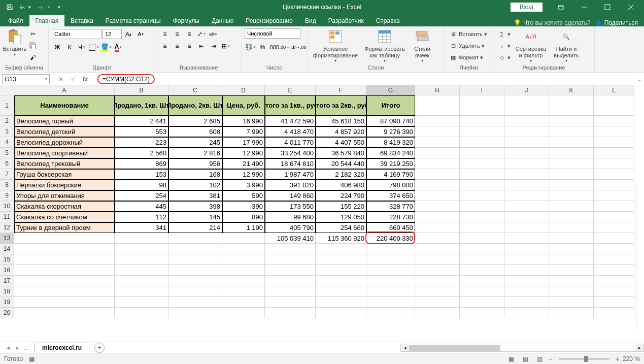 Image resolution: width=644 pixels, height=364 pixels. What do you see at coordinates (7, 175) in the screenshot?
I see `row-header-7: 7` at bounding box center [7, 175].